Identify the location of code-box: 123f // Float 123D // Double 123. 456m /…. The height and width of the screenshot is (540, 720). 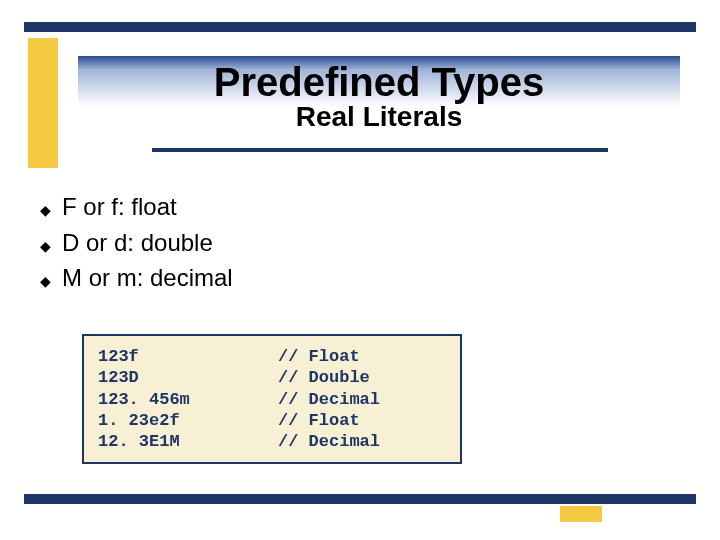
(272, 399).